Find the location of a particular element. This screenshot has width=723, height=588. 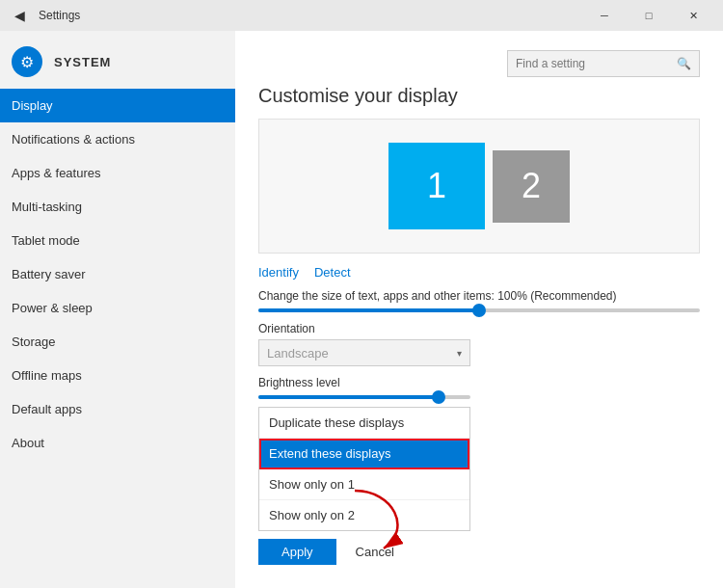

dropdown-item-extend: Extend these displays is located at coordinates (364, 454).